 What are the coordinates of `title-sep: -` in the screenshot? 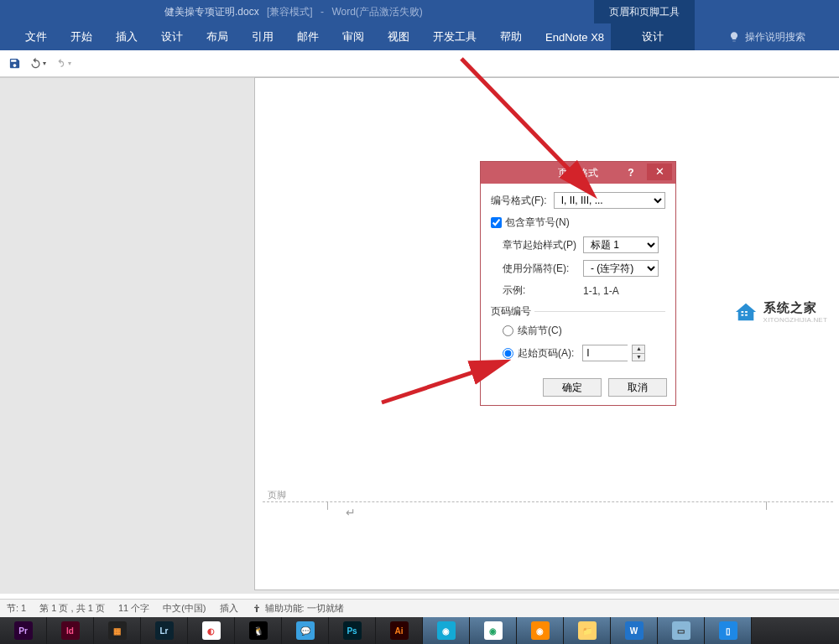 It's located at (322, 12).